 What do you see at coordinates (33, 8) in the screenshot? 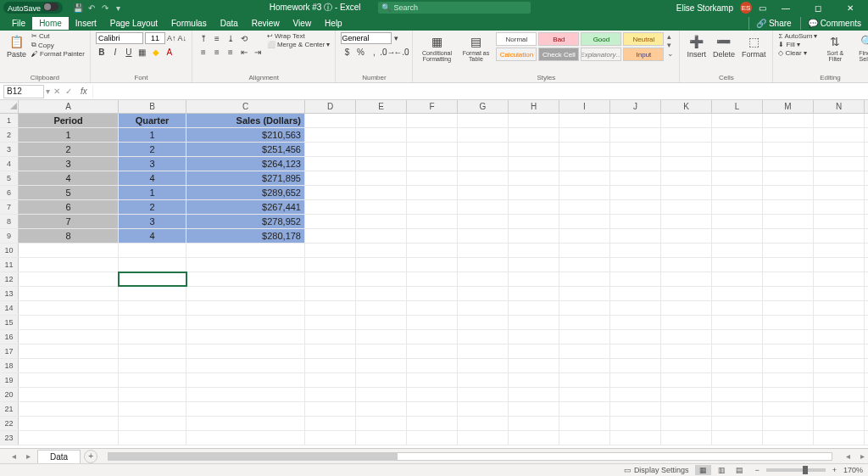
I see `autosave-toggle: AutoSave` at bounding box center [33, 8].